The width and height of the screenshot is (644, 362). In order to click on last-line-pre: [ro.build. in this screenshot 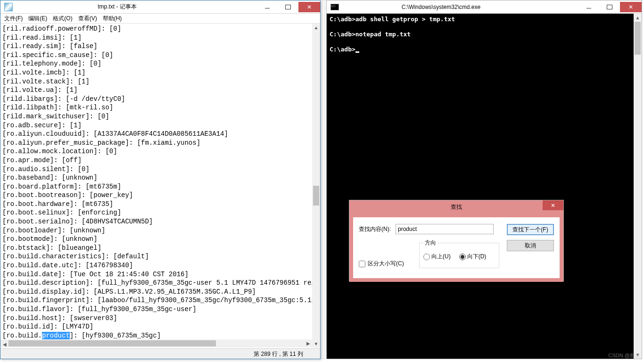, I will do `click(22, 336)`.